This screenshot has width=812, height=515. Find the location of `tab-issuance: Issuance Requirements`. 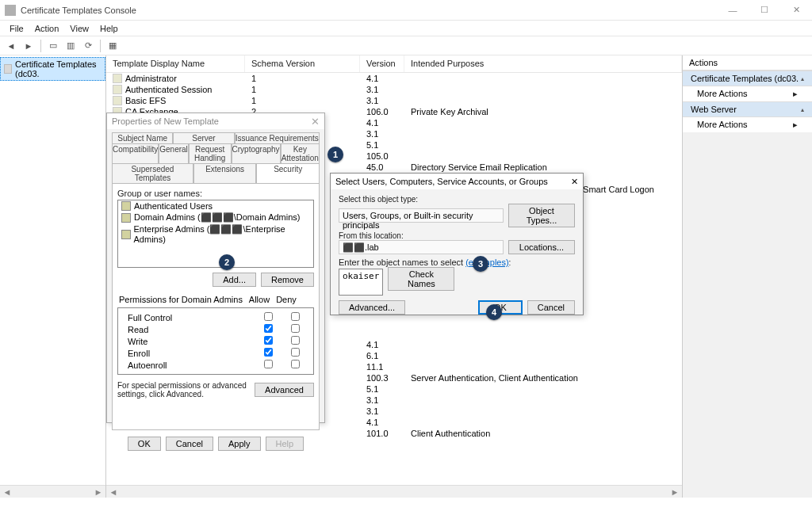

tab-issuance: Issuance Requirements is located at coordinates (278, 138).